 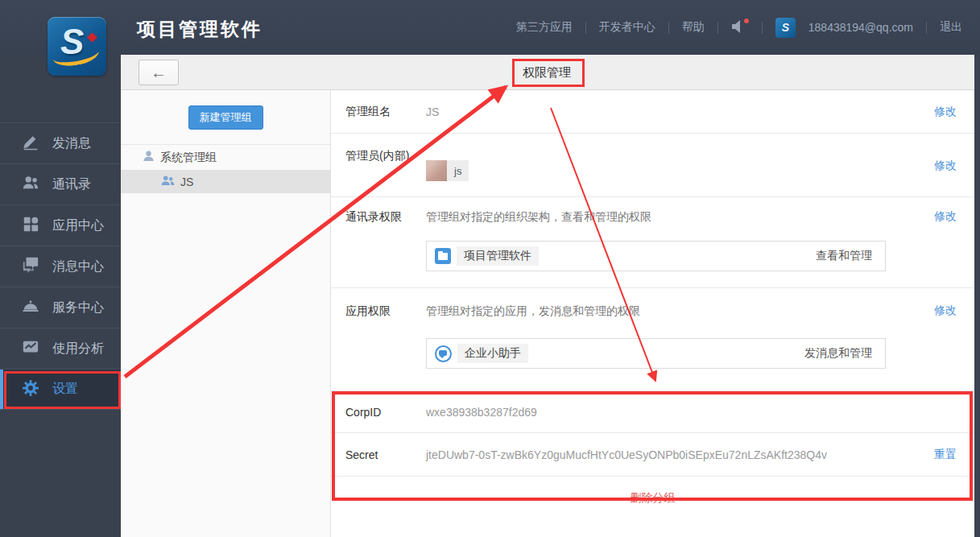 What do you see at coordinates (653, 498) in the screenshot?
I see `delete-group-link: 删除分组` at bounding box center [653, 498].